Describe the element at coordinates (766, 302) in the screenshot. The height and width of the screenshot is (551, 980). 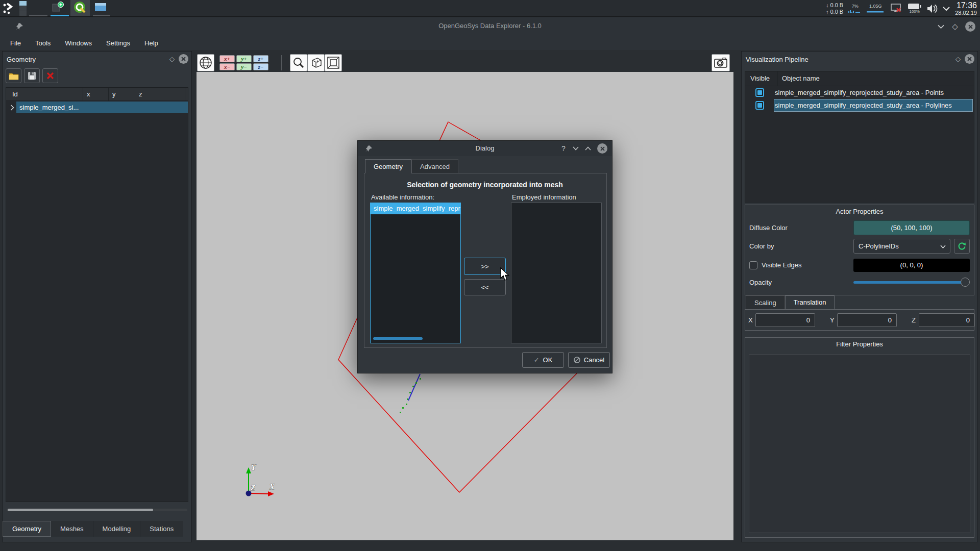
I see `tab-scaling: Scaling` at that location.